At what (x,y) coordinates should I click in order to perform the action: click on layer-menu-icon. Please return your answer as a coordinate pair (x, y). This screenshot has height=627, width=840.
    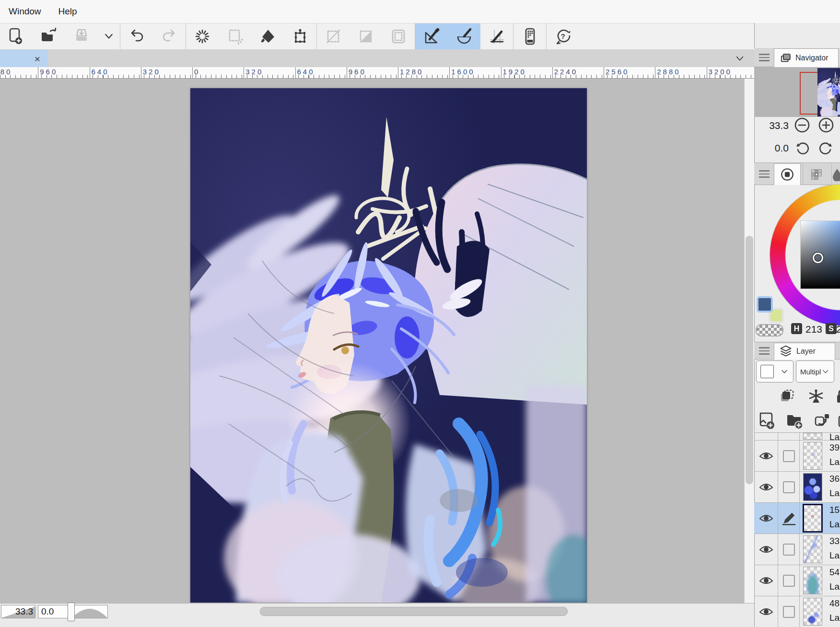
    Looking at the image, I should click on (764, 352).